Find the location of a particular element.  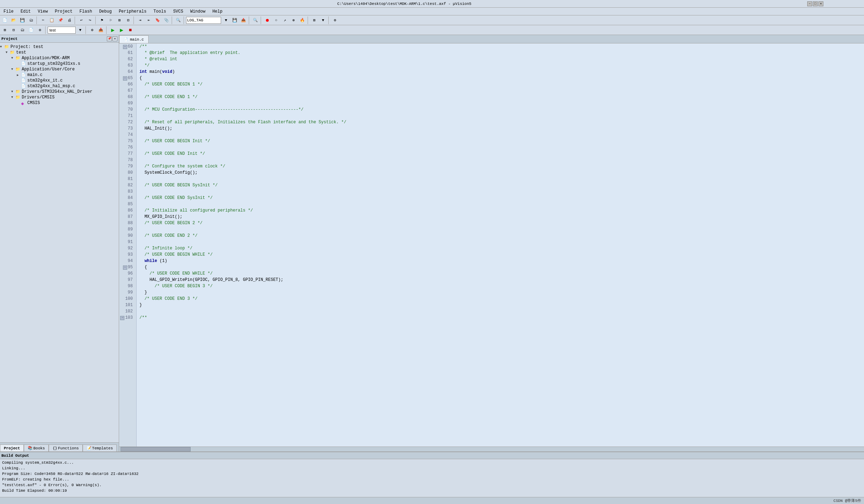

tb2-btn1: ⊞ is located at coordinates (5, 30).